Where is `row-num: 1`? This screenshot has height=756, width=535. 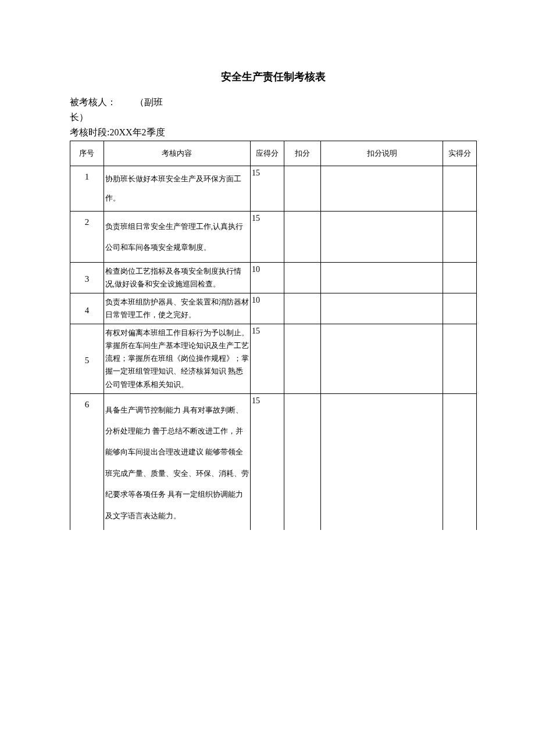
row-num: 1 is located at coordinates (87, 189).